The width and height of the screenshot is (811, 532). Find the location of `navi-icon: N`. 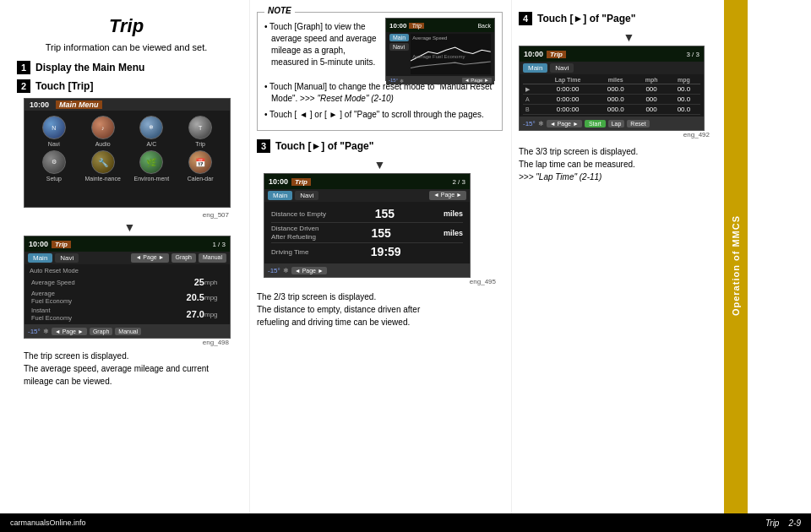

navi-icon: N is located at coordinates (54, 128).